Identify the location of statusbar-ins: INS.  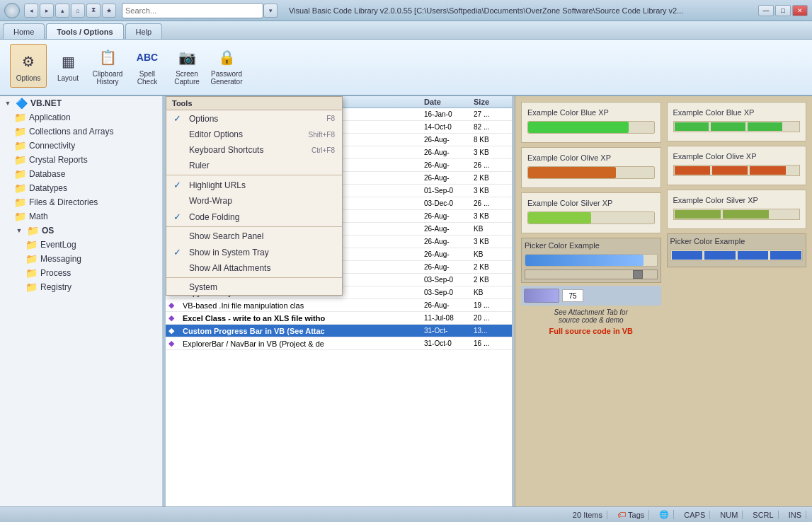
(796, 515).